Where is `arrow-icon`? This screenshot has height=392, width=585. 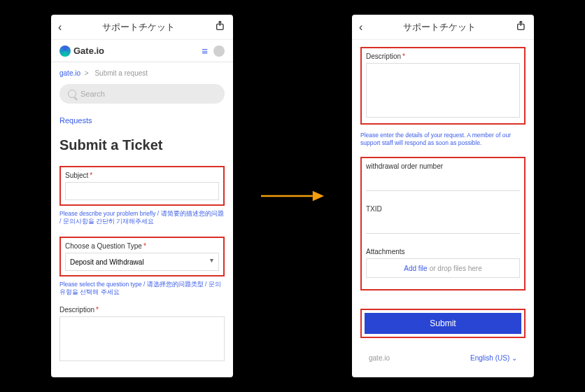 arrow-icon is located at coordinates (292, 196).